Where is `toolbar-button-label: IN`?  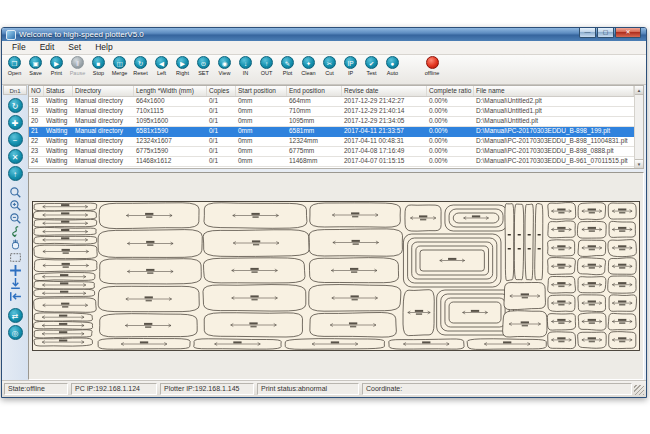 toolbar-button-label: IN is located at coordinates (246, 73).